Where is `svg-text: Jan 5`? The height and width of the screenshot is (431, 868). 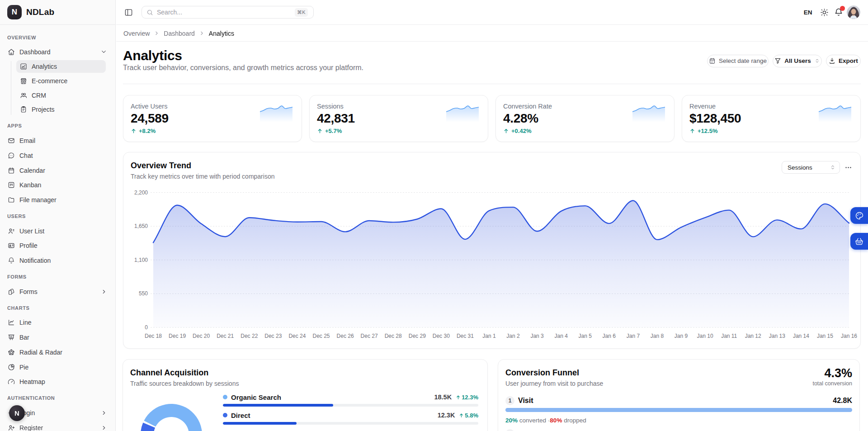
svg-text: Jan 5 is located at coordinates (585, 336).